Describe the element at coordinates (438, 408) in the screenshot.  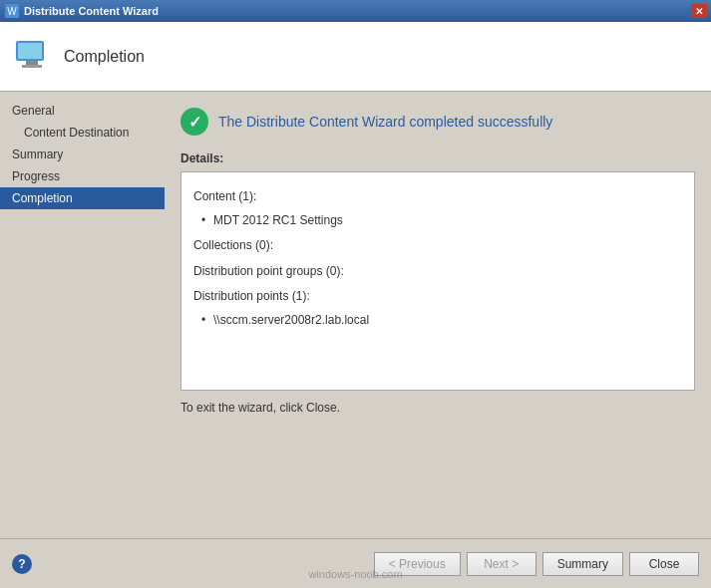
I see `exit-text: To exit the wizard, click Close.` at that location.